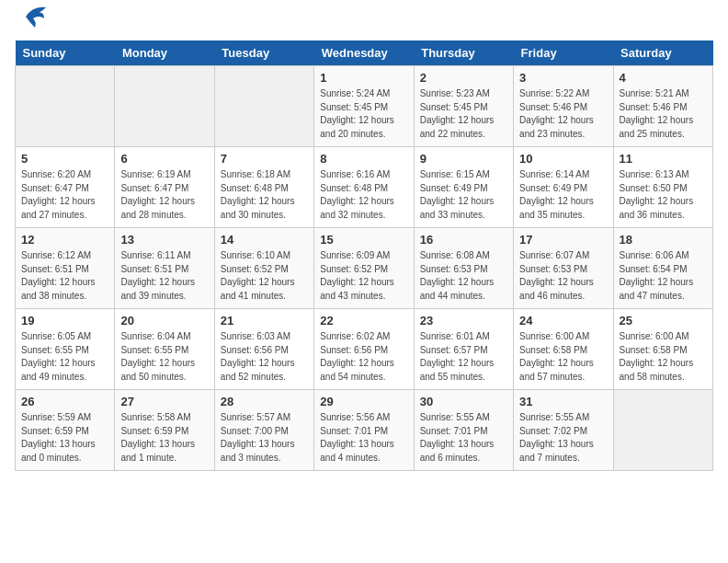 The image size is (728, 563). What do you see at coordinates (463, 188) in the screenshot?
I see `calendar-cell: 9Sunrise: 6:15 AM Sunset: 6:49 PM Daylig…` at bounding box center [463, 188].